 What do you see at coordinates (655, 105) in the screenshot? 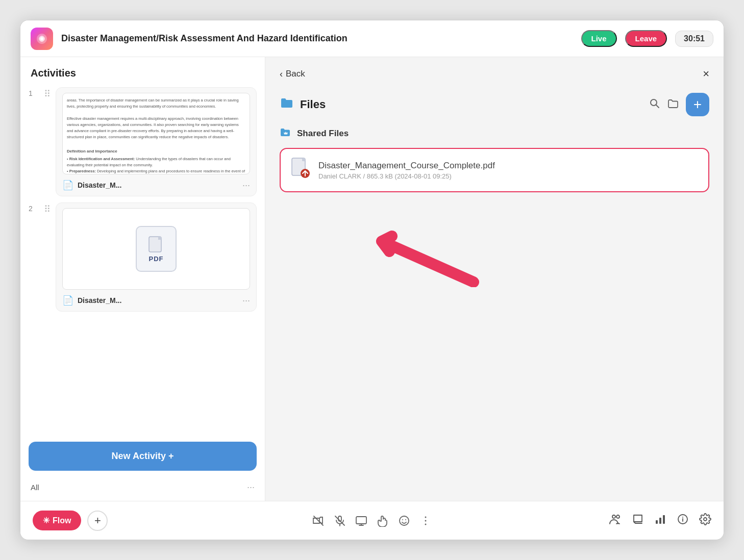
I see `search-icon` at bounding box center [655, 105].